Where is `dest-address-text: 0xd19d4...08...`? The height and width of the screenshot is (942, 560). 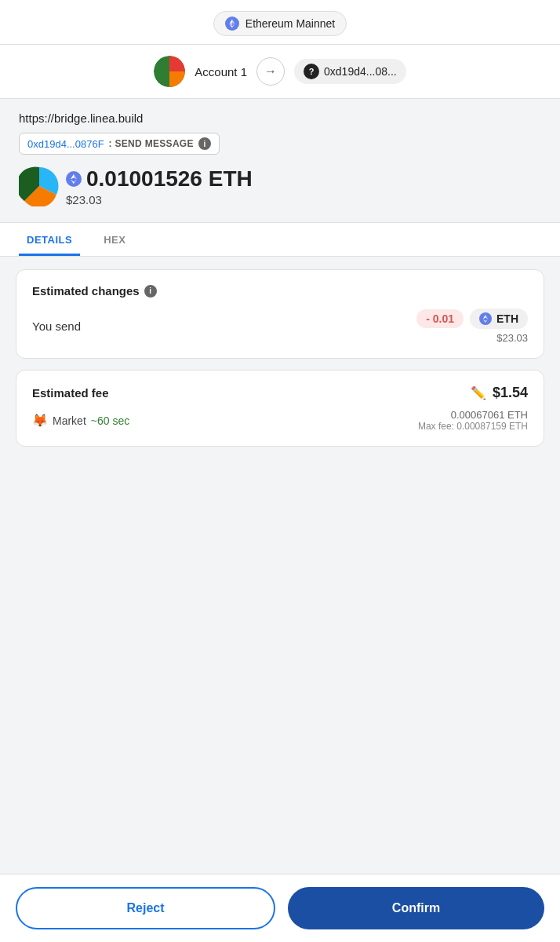 dest-address-text: 0xd19d4...08... is located at coordinates (361, 71).